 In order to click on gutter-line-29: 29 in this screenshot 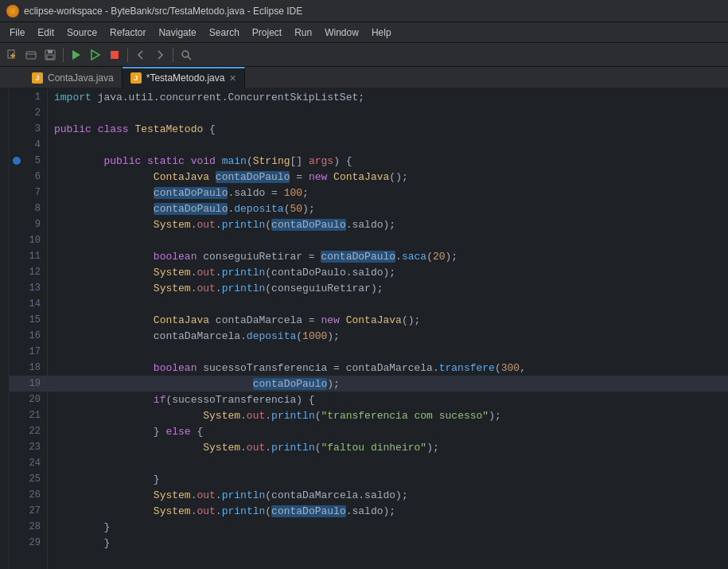, I will do `click(29, 543)`.